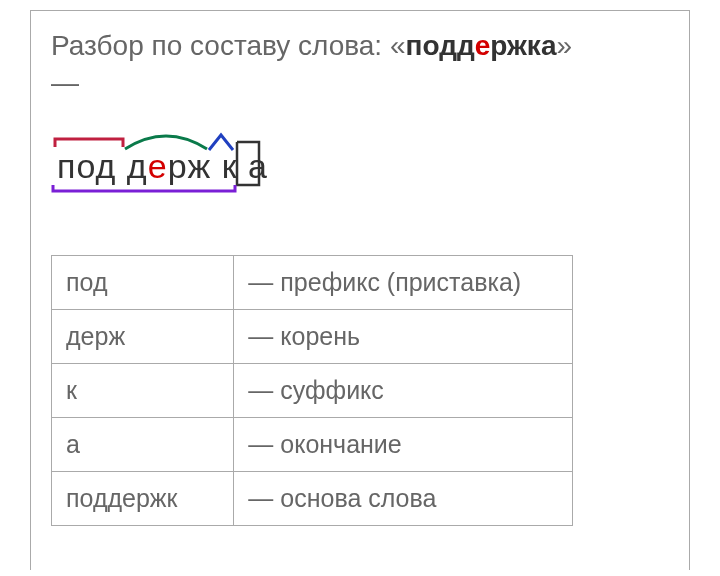 This screenshot has height=576, width=720. I want to click on table-row: а — окончание, so click(312, 444).